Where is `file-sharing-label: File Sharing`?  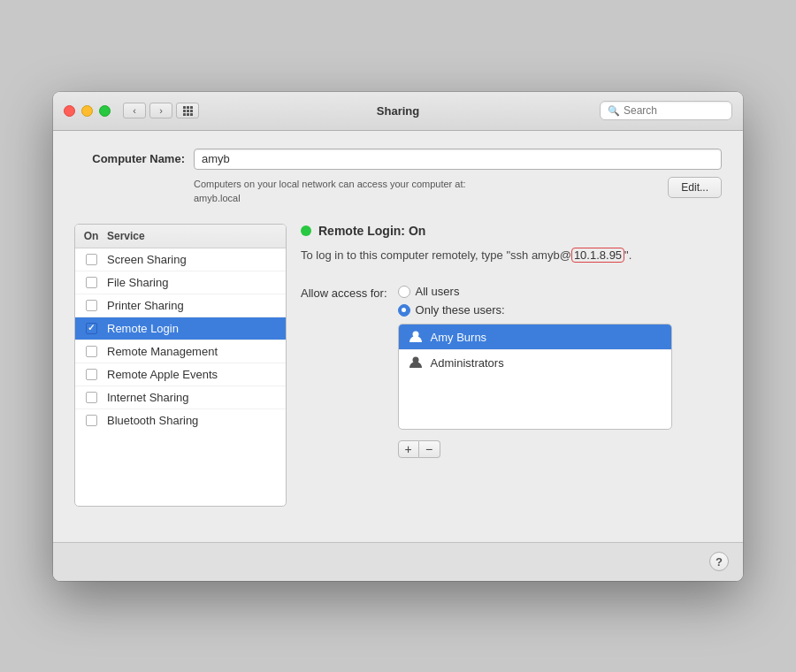 file-sharing-label: File Sharing is located at coordinates (196, 283).